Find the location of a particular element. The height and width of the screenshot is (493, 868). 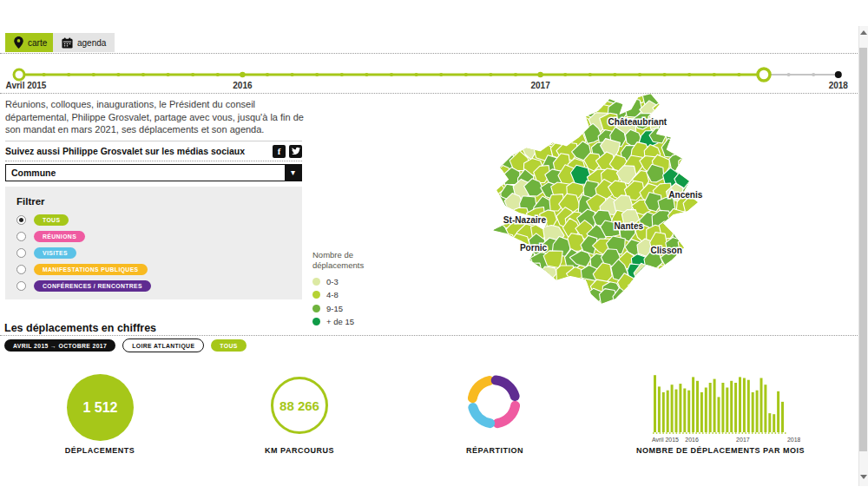

commune-select: Commune ▾ is located at coordinates (154, 173).